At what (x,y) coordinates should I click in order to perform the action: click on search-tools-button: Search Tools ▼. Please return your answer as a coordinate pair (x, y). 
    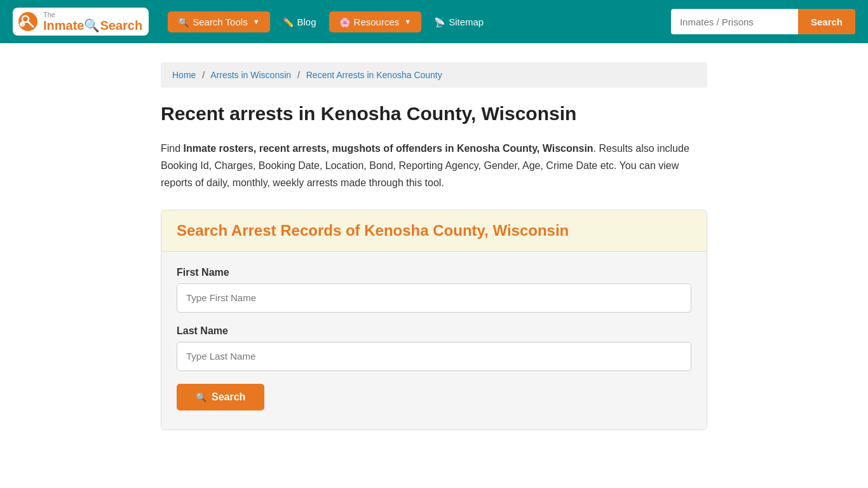
    Looking at the image, I should click on (219, 22).